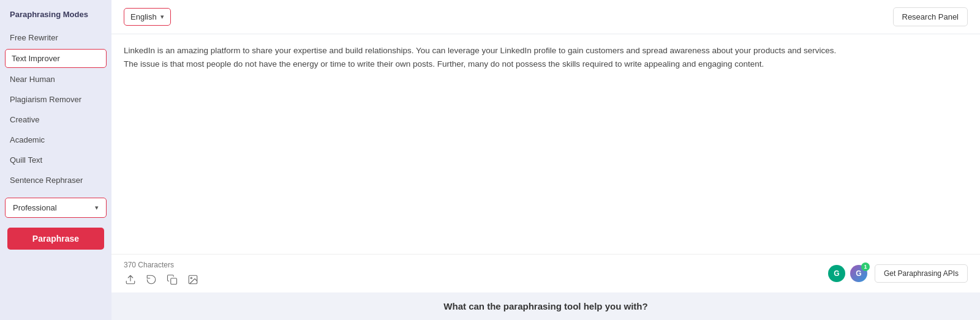 The width and height of the screenshot is (980, 320). I want to click on editor-text-content: LinkedIn is an amazing platform to share…, so click(491, 58).